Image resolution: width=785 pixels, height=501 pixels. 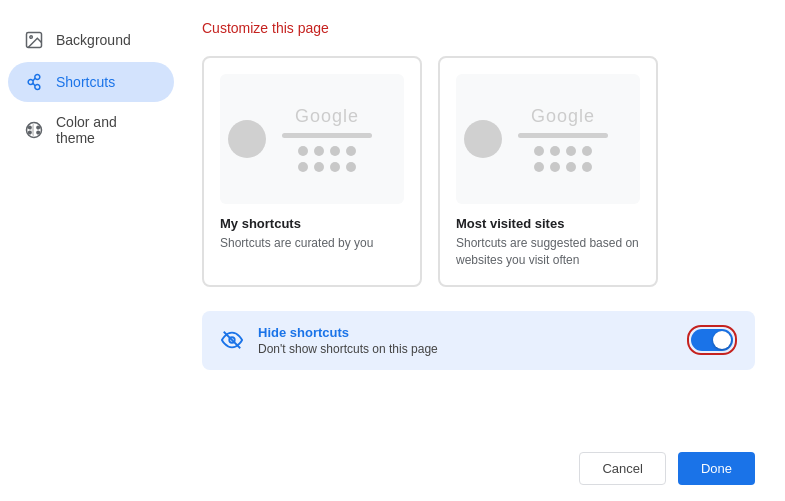 I want to click on shortcuts-icon, so click(x=34, y=82).